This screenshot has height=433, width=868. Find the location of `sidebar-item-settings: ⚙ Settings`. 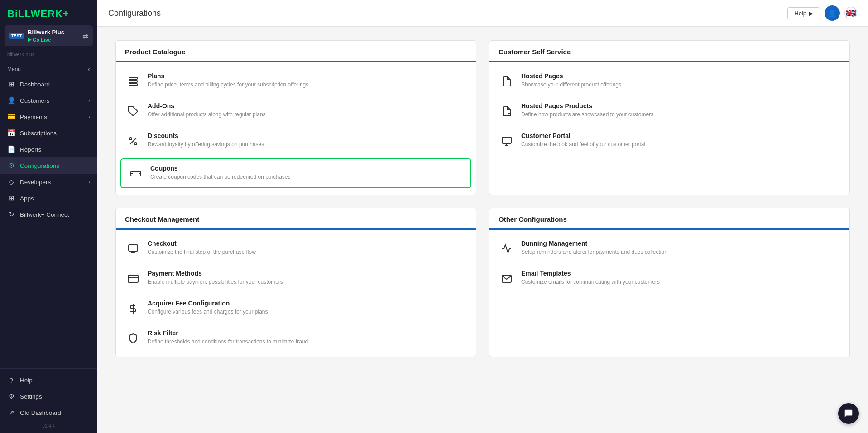

sidebar-item-settings: ⚙ Settings is located at coordinates (49, 396).